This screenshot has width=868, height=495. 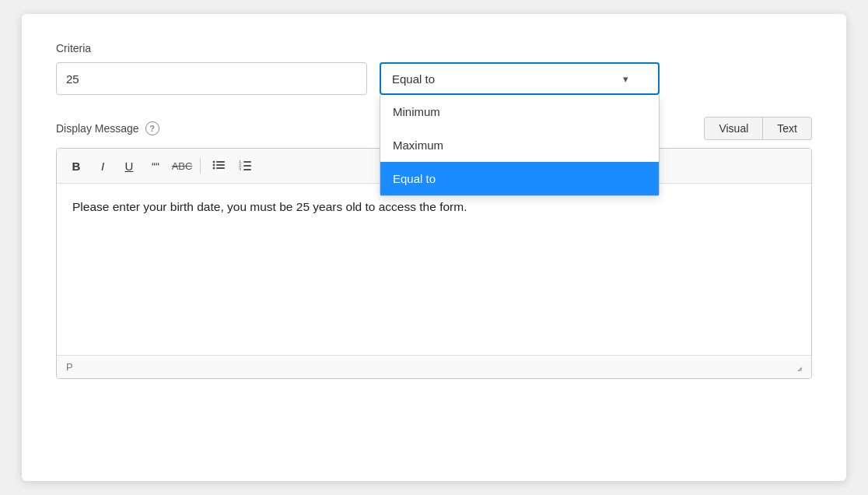 I want to click on underline-button: U, so click(x=129, y=166).